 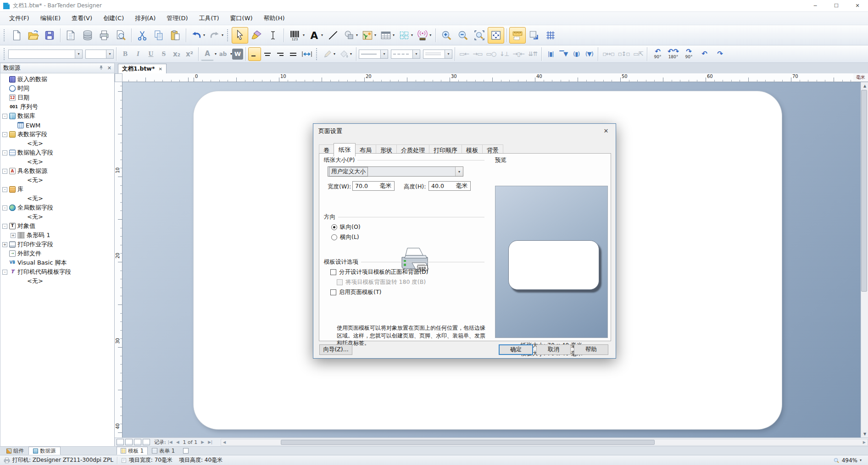 What do you see at coordinates (624, 54) in the screenshot?
I see `make-same-height-button: ▫↕▫` at bounding box center [624, 54].